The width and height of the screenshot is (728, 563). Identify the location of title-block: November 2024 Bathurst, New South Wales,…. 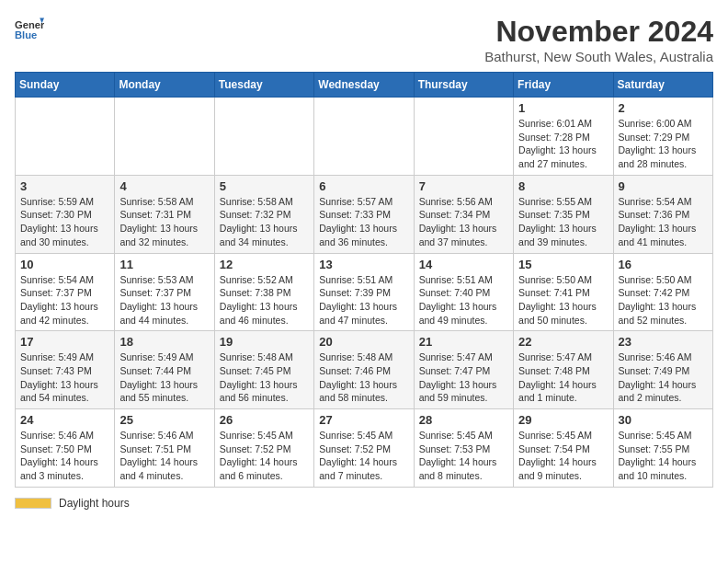
(599, 40).